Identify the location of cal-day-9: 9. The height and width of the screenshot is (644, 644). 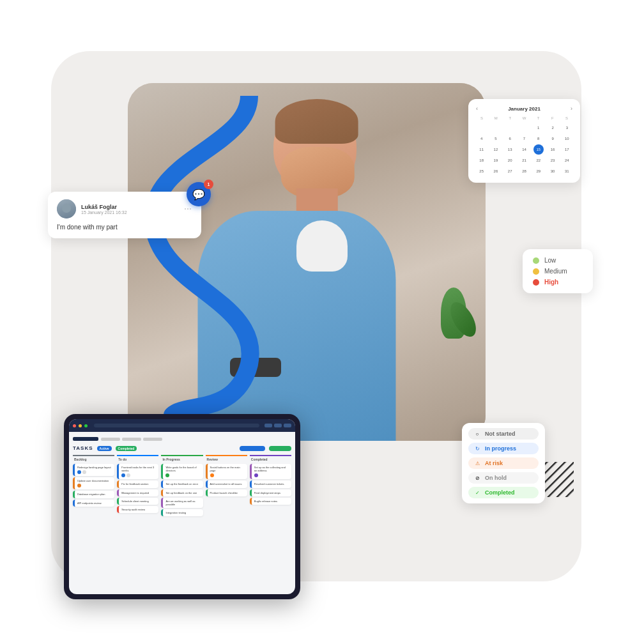
(553, 139).